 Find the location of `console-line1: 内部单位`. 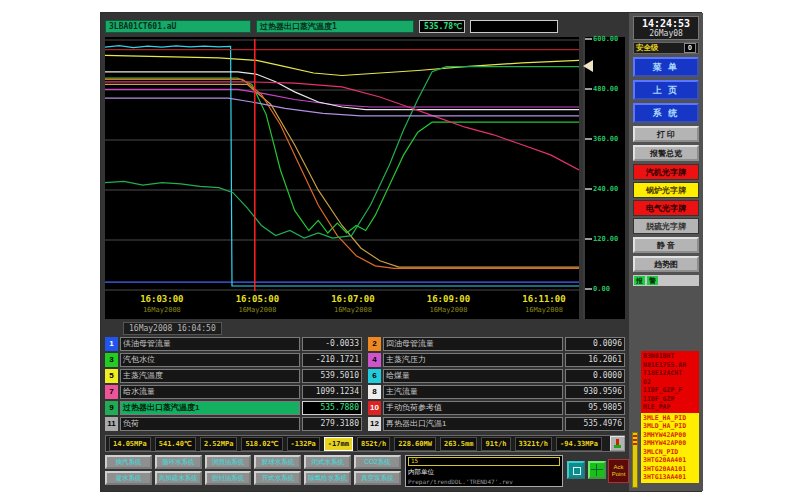

console-line1: 内部单位 is located at coordinates (484, 472).